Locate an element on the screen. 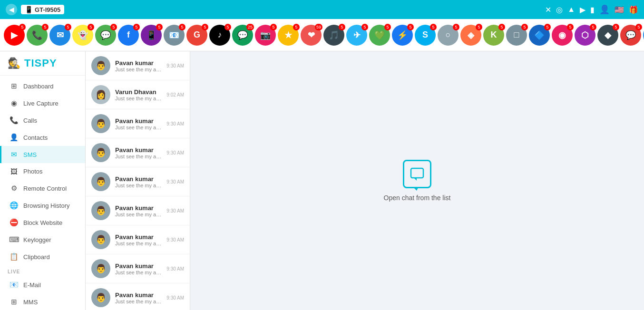  app-icon-whatsapp: 💬5 is located at coordinates (106, 35).